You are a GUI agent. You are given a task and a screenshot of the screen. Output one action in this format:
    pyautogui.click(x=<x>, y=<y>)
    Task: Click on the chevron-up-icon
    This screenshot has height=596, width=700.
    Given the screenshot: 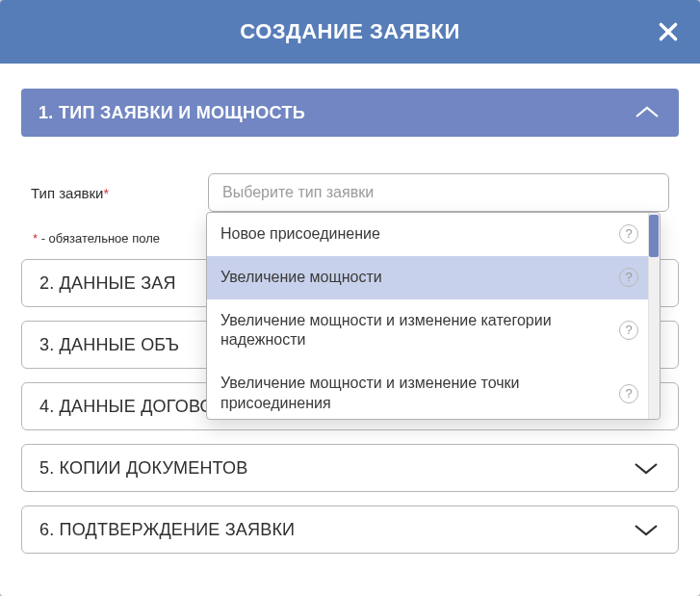 What is the action you would take?
    pyautogui.click(x=647, y=113)
    